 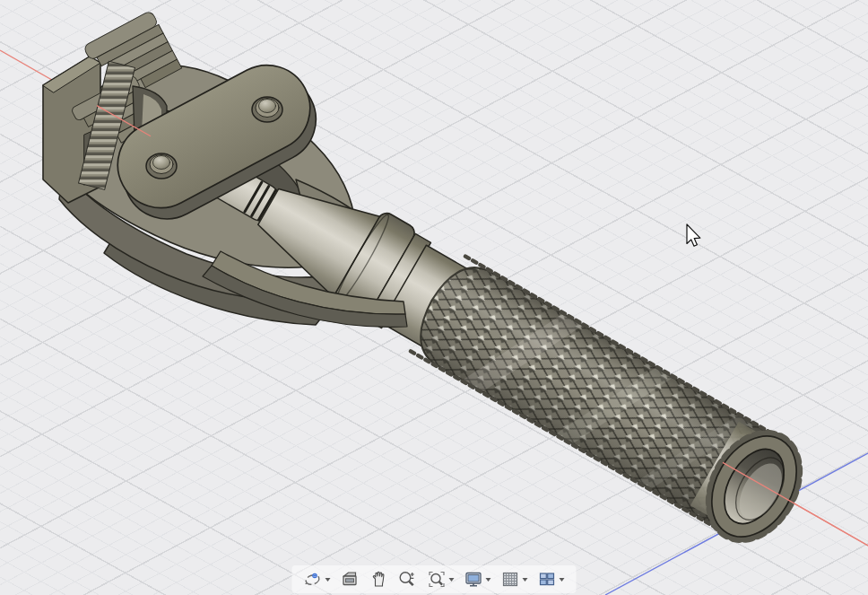 What do you see at coordinates (489, 580) in the screenshot?
I see `display-settings-dropdown-caret` at bounding box center [489, 580].